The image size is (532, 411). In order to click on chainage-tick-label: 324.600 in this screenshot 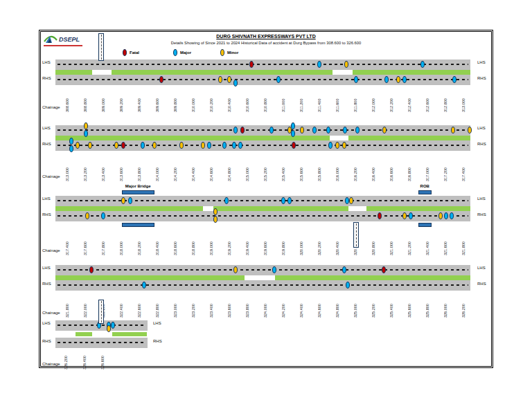, I will do `click(323, 306)`.